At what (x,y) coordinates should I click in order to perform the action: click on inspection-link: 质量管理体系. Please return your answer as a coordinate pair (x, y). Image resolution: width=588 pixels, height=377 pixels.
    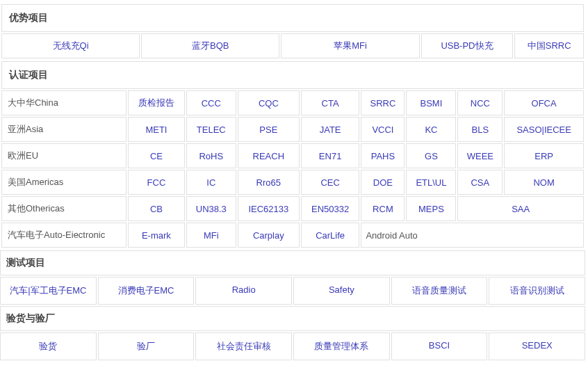
    Looking at the image, I should click on (341, 346).